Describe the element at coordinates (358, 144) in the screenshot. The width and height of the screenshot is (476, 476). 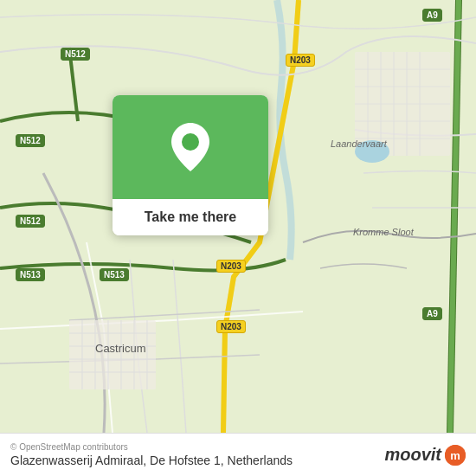
I see `place-label-laandervaart: Laandervaart` at that location.